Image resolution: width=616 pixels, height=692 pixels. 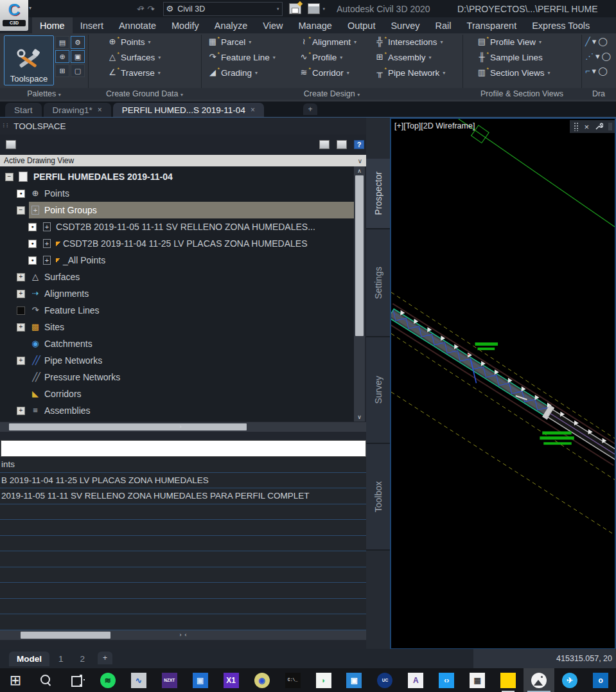 What do you see at coordinates (385, 680) in the screenshot?
I see `uc-browser-icon: UC` at bounding box center [385, 680].